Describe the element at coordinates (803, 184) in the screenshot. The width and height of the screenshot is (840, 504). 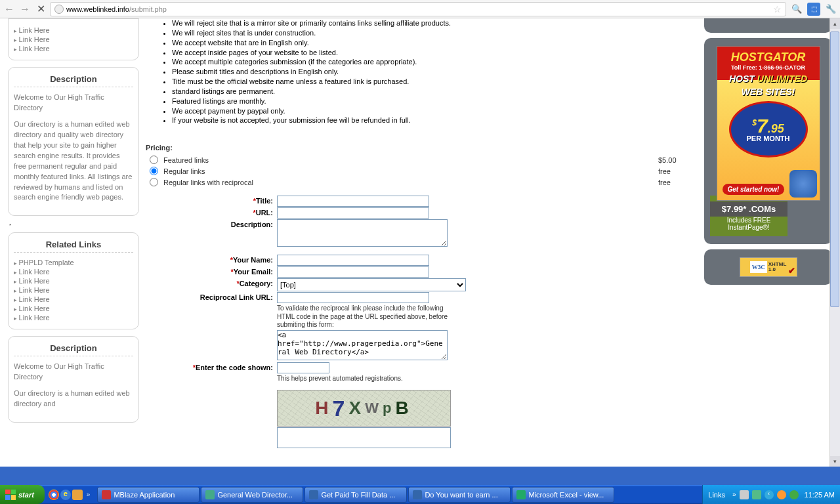
I see `gator-mascot-icon` at that location.